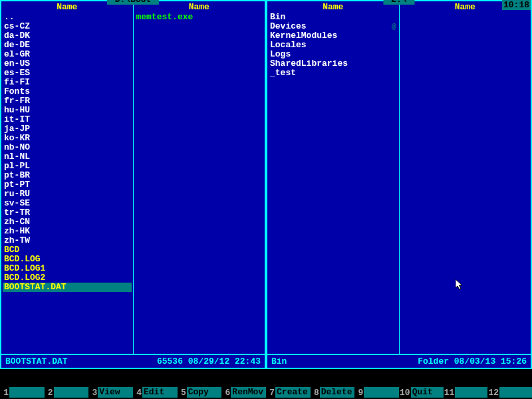  What do you see at coordinates (466, 392) in the screenshot?
I see `fkey-11: 11` at bounding box center [466, 392].